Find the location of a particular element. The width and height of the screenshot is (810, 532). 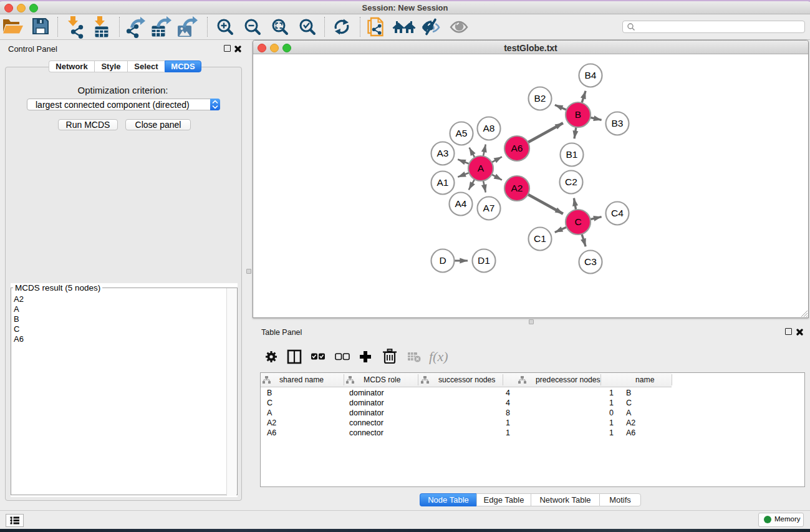

svg-text: D1 is located at coordinates (484, 261).